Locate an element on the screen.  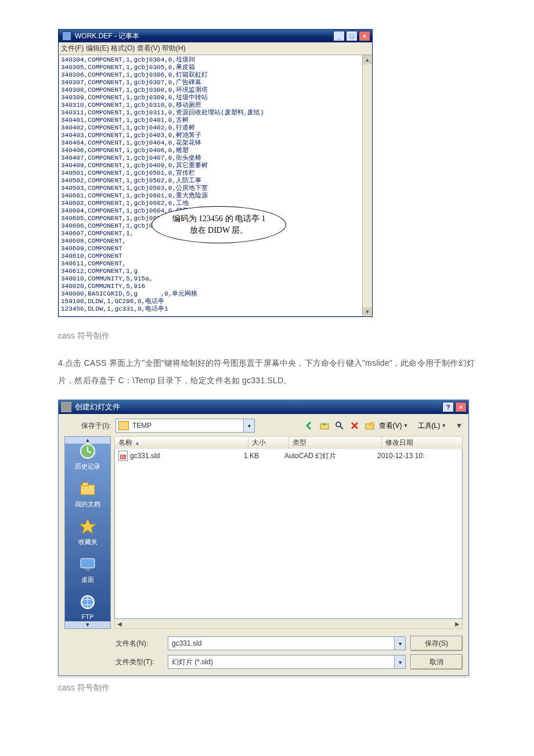
callout-line1: 编码为 123456 的 电话亭 1 is located at coordinates (219, 219).